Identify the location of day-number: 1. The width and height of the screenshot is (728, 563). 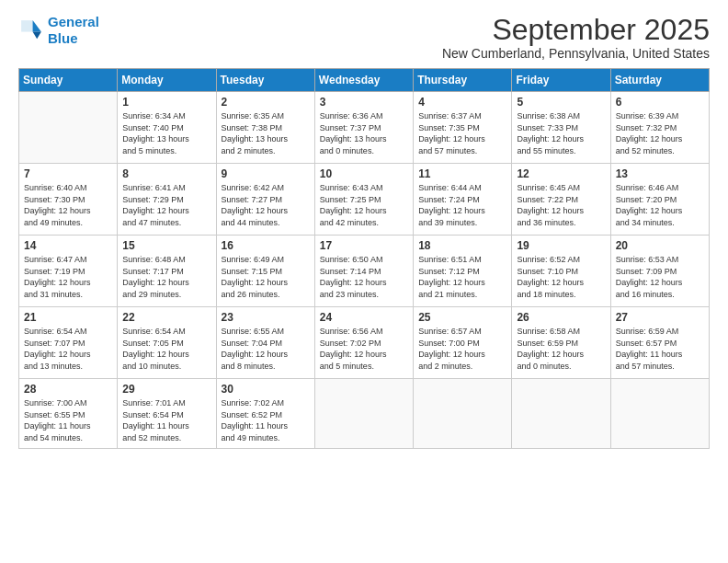
(166, 102).